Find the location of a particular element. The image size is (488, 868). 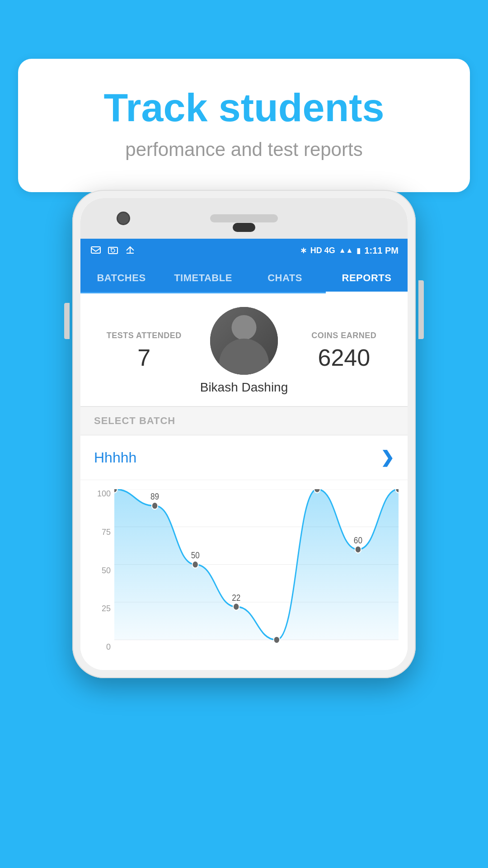

tests-attended-label: TESTS ATTENDED is located at coordinates (144, 335).